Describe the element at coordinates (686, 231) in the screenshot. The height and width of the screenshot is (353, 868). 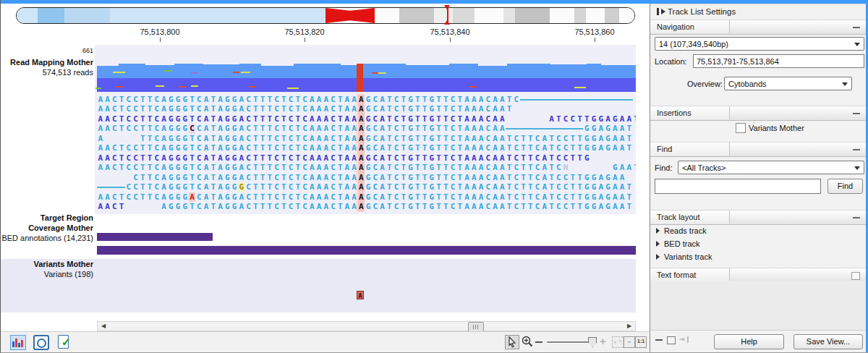
I see `track-layout-item-label: Reads track` at that location.